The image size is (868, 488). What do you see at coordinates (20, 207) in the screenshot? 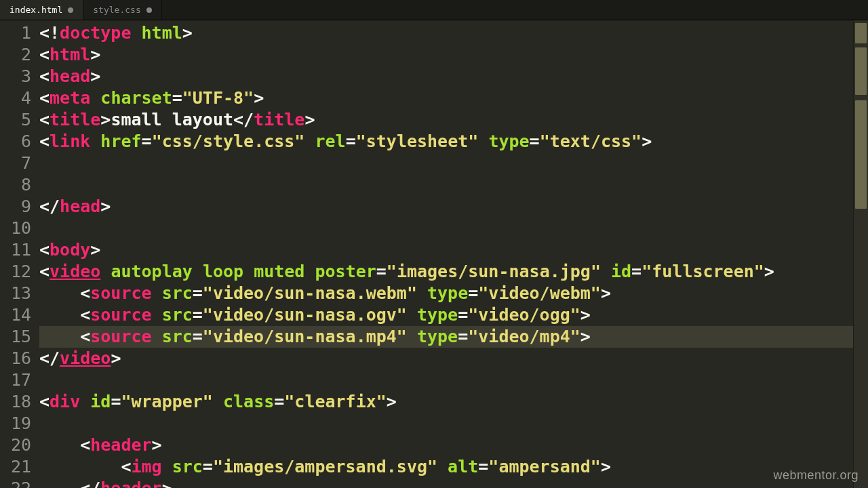
I see `line-number: 9` at bounding box center [20, 207].